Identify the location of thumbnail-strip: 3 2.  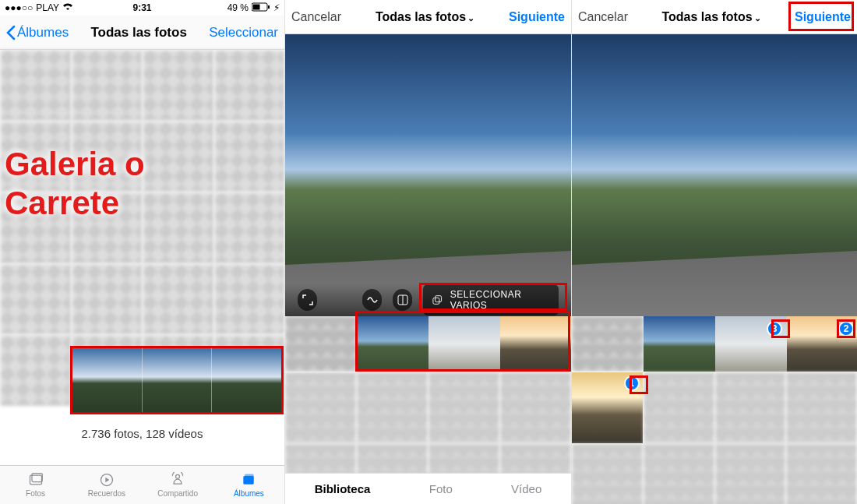
(714, 344).